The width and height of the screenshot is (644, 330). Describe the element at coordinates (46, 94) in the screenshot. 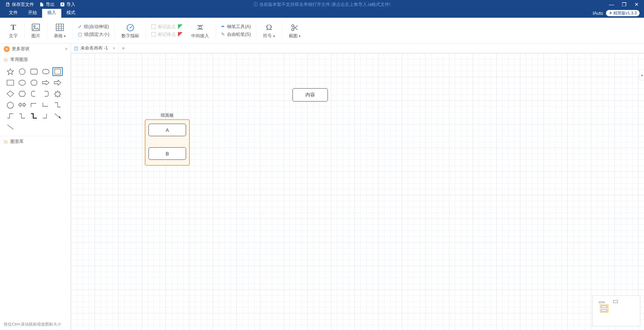

I see `shape-bracket-right` at that location.